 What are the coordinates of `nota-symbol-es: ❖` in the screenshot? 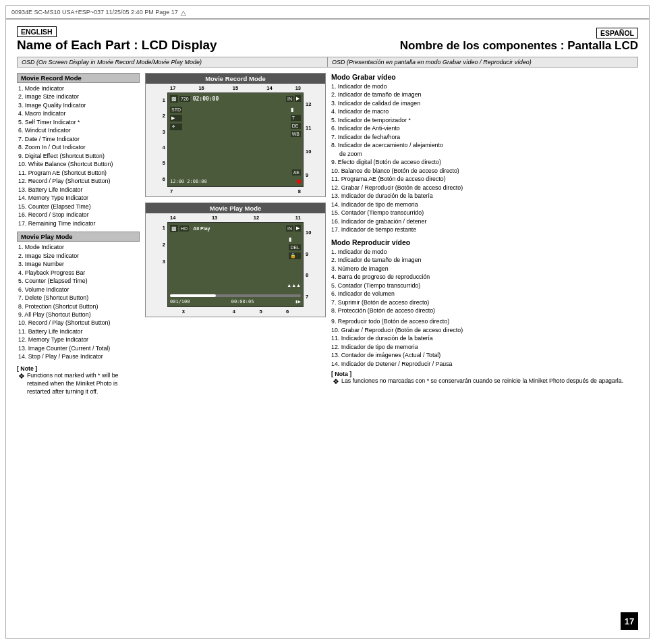 It's located at (336, 381).